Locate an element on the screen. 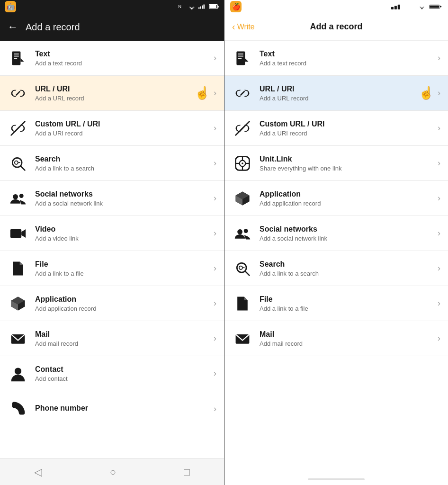 The height and width of the screenshot is (485, 448). url-uri-icon is located at coordinates (242, 93).